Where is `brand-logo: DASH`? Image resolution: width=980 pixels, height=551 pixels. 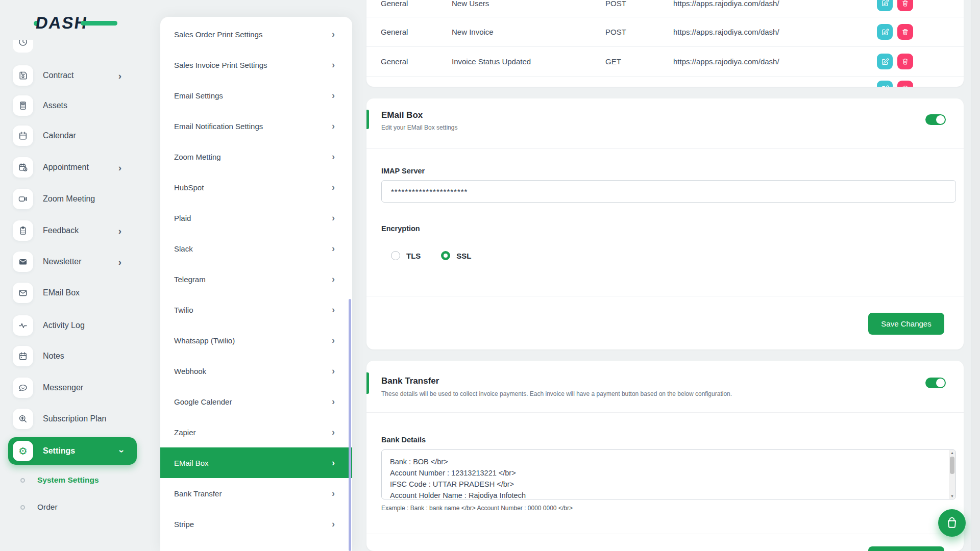 brand-logo: DASH is located at coordinates (74, 23).